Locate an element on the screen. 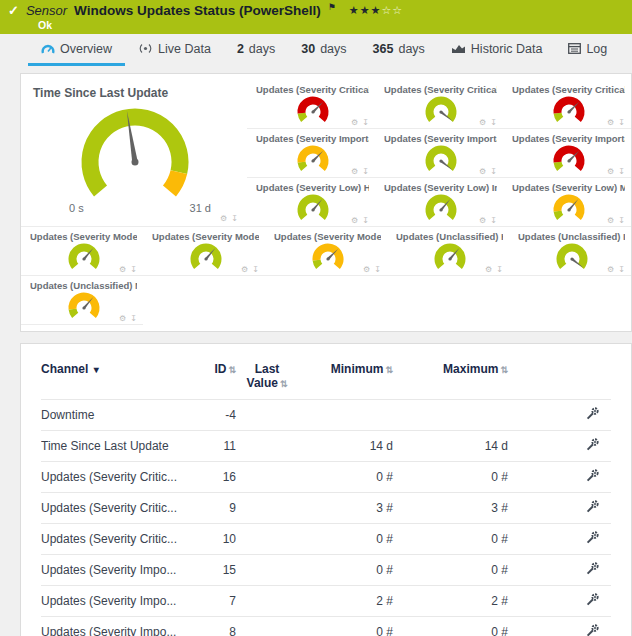 Image resolution: width=632 pixels, height=636 pixels. tab-historic-data: Historic Data is located at coordinates (497, 50).